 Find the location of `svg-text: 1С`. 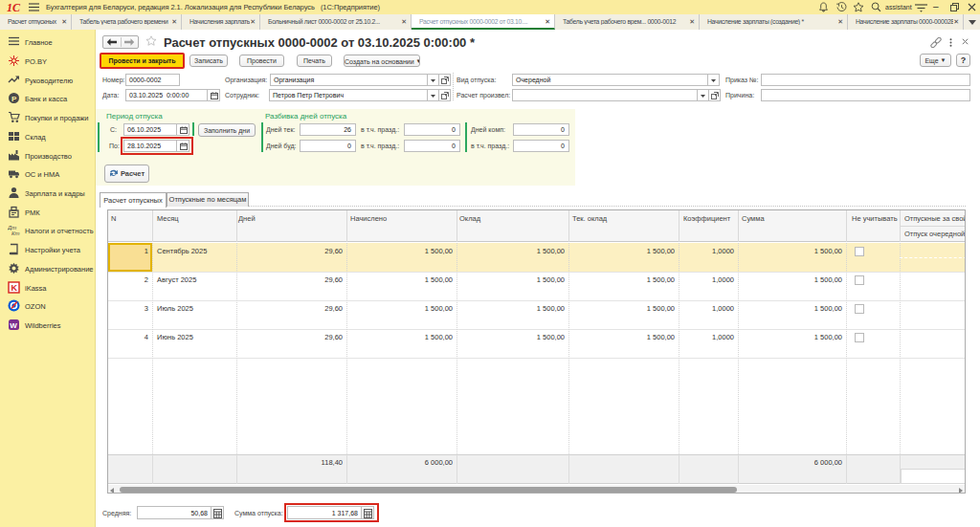

svg-text: 1С is located at coordinates (13, 8).